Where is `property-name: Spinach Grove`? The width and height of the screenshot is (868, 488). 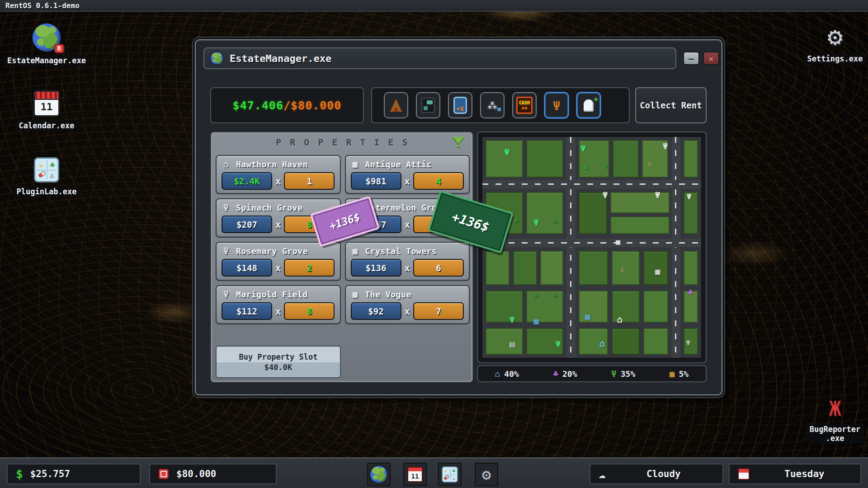 property-name: Spinach Grove is located at coordinates (269, 208).